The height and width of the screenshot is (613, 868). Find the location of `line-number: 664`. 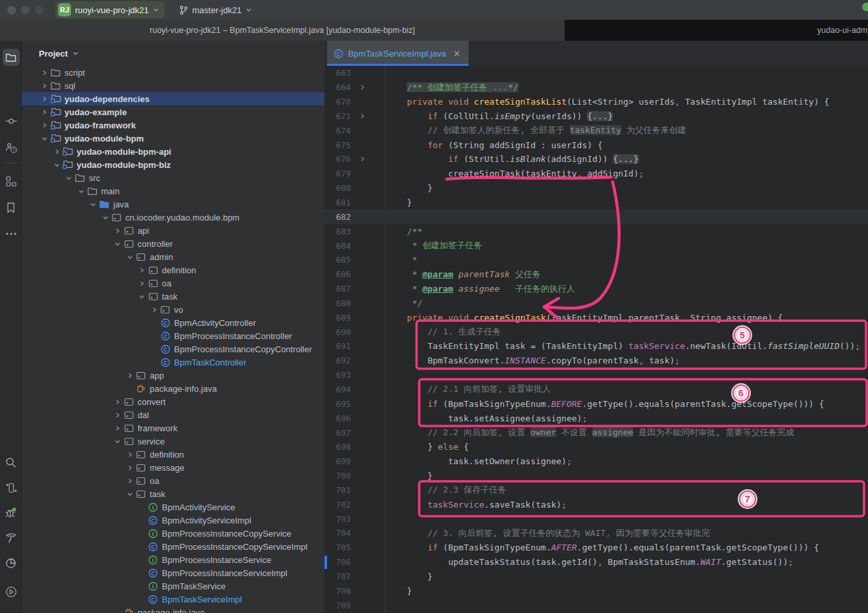

line-number: 664 is located at coordinates (338, 87).